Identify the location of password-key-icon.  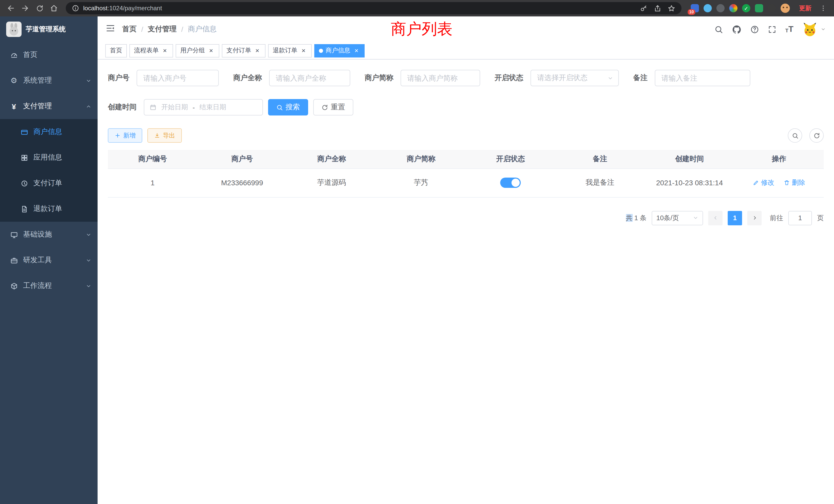
(644, 8).